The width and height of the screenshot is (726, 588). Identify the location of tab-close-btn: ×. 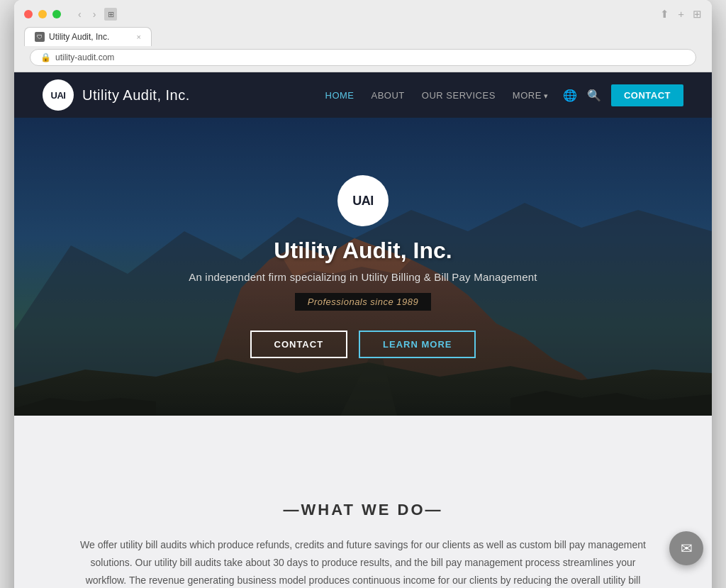
(139, 37).